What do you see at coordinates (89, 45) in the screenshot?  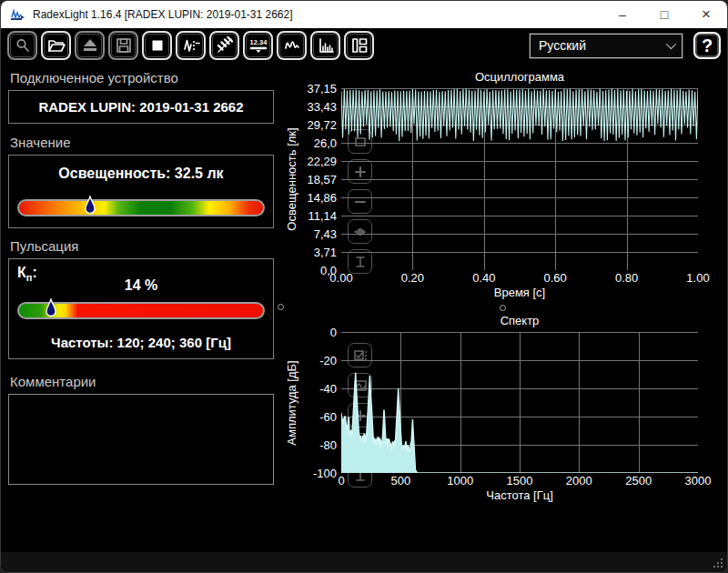 I see `toolbar-button-eject-device` at bounding box center [89, 45].